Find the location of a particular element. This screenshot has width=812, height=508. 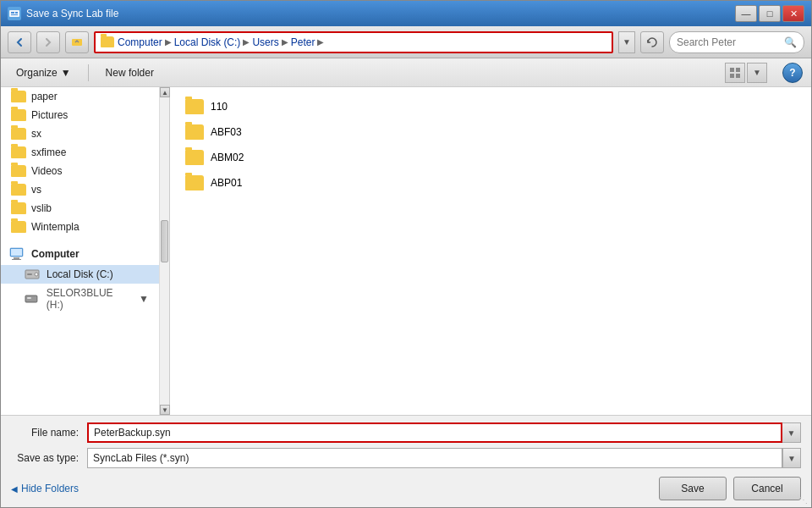

sidebar-scrollbar: ▲ ▼ is located at coordinates (164, 251).